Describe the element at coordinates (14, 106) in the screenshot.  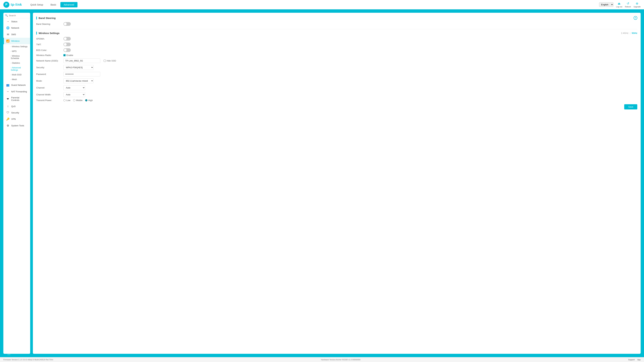
I see `sidebar-item-label: QoS` at that location.